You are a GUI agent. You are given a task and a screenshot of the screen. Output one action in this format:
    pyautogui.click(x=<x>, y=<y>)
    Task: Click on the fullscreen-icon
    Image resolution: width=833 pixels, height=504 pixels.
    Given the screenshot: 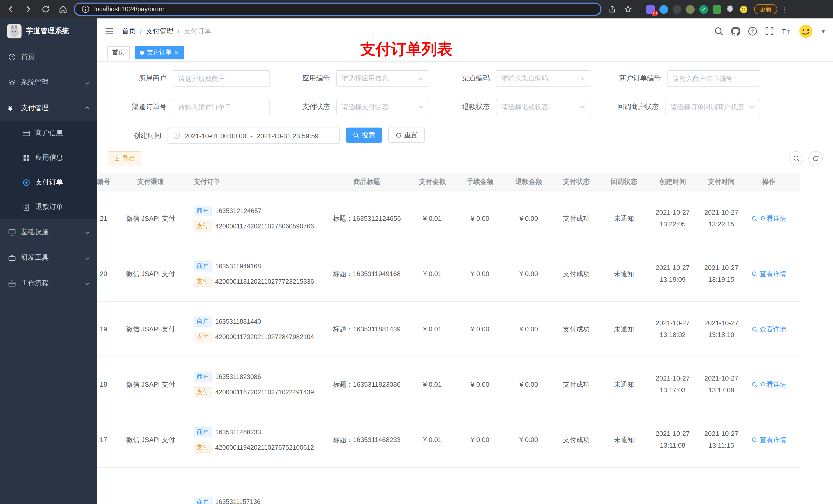 What is the action you would take?
    pyautogui.click(x=769, y=31)
    